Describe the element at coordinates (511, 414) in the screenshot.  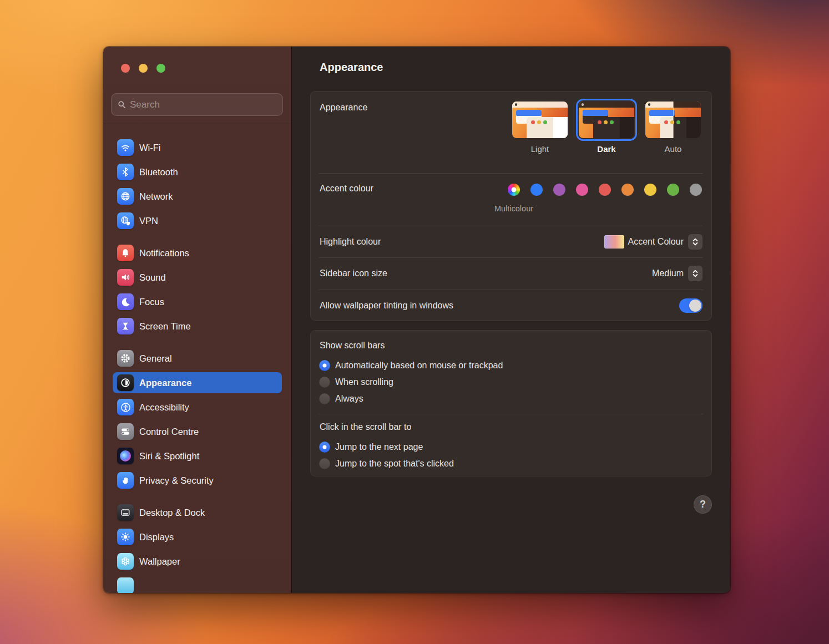
I see `divider` at that location.